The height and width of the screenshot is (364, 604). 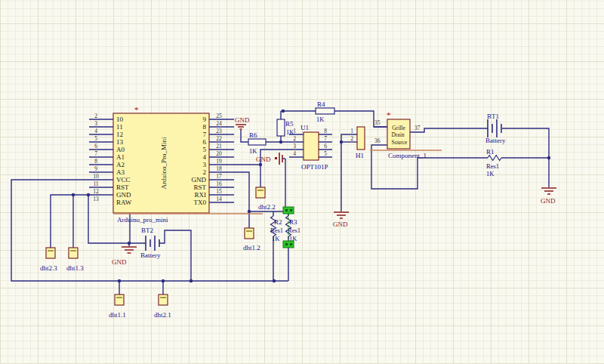 I want to click on svg-text: A2, so click(x=121, y=165).